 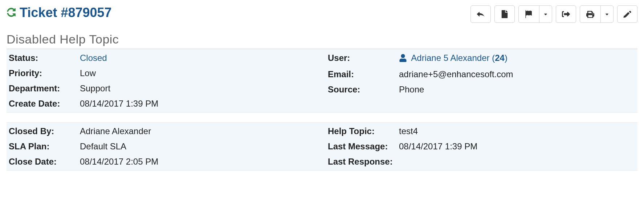 I want to click on value-last-response, so click(x=513, y=162).